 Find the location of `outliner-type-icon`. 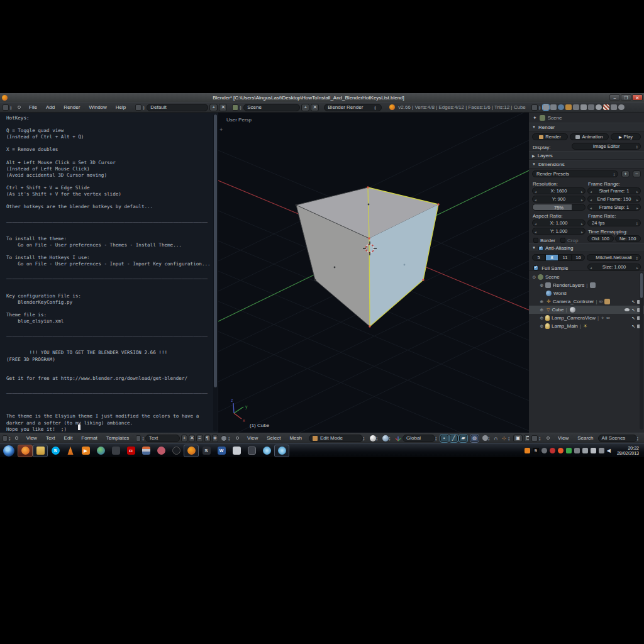

outliner-type-icon is located at coordinates (535, 438).